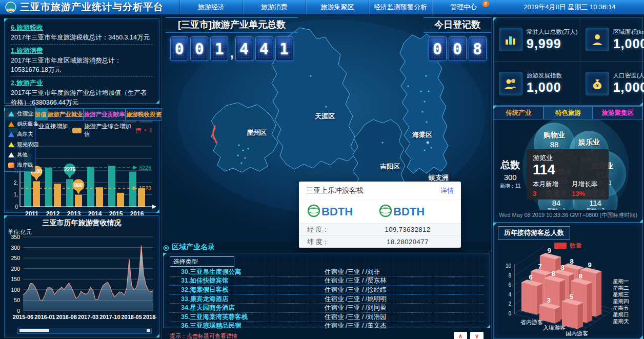 The width and height of the screenshot is (644, 339). I want to click on industry-bubble-panel: 传统产业 特色旅游 旅游聚集区 购物业88新增：4娱乐业94新增：3餐饮业155…, so click(568, 164).